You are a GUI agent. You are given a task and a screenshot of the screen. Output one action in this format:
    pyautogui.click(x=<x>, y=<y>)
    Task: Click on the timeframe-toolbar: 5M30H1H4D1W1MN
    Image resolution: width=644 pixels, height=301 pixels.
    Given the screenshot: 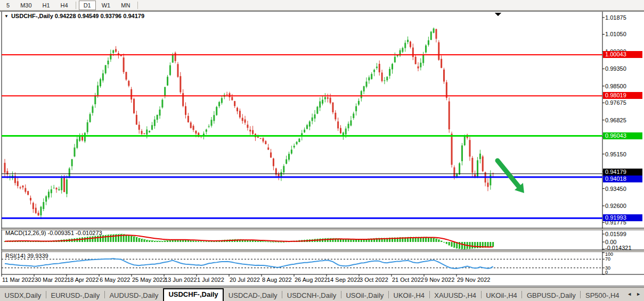 What is the action you would take?
    pyautogui.click(x=322, y=5)
    